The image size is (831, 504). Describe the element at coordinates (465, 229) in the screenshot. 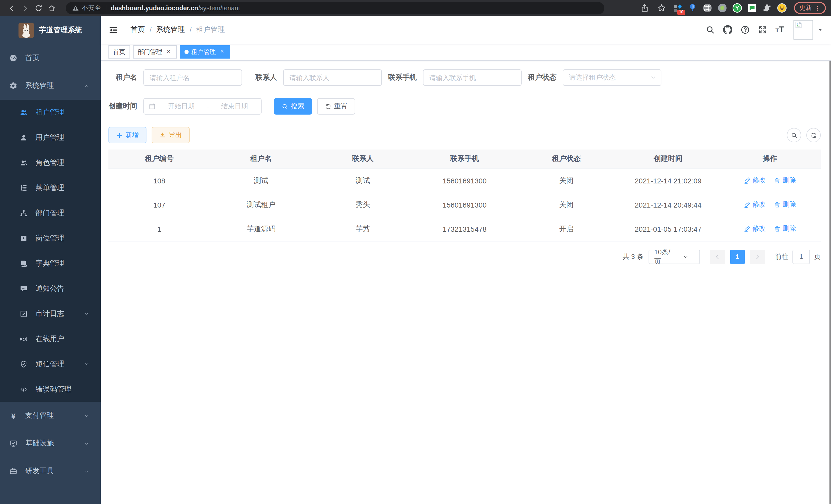

I see `cell-phone: 17321315478` at that location.